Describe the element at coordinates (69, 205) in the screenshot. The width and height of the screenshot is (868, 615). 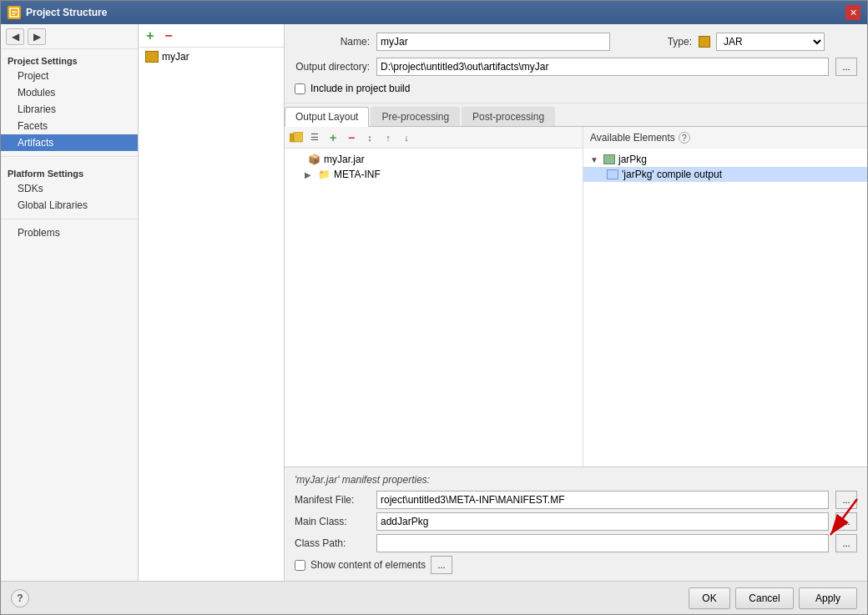
I see `sidebar-item-global-libraries: Global Libraries` at that location.